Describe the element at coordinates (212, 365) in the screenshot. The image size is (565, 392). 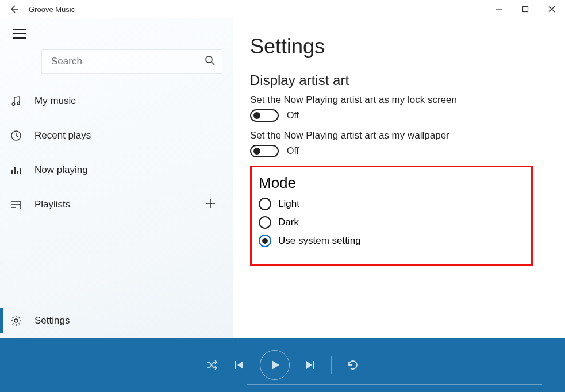
I see `shuffle-button` at that location.